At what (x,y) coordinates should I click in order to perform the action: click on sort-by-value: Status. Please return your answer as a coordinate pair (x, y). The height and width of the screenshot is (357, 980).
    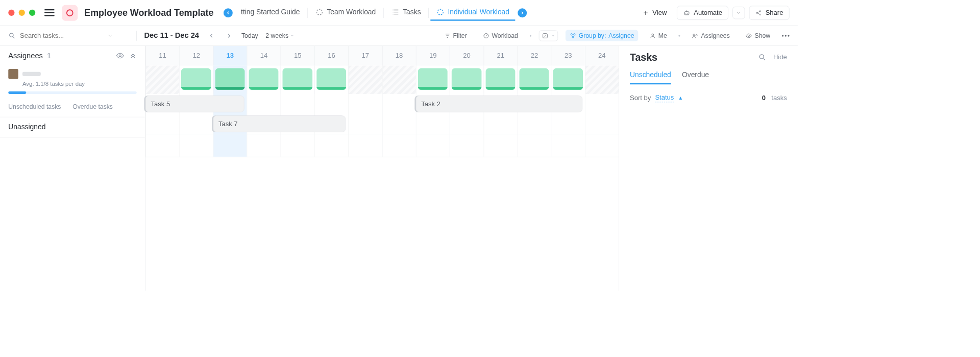
    Looking at the image, I should click on (665, 98).